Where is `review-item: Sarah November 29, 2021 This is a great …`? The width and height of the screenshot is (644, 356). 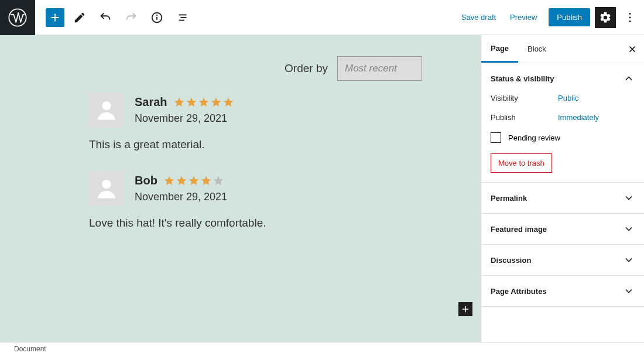 review-item: Sarah November 29, 2021 This is a great … is located at coordinates (285, 122).